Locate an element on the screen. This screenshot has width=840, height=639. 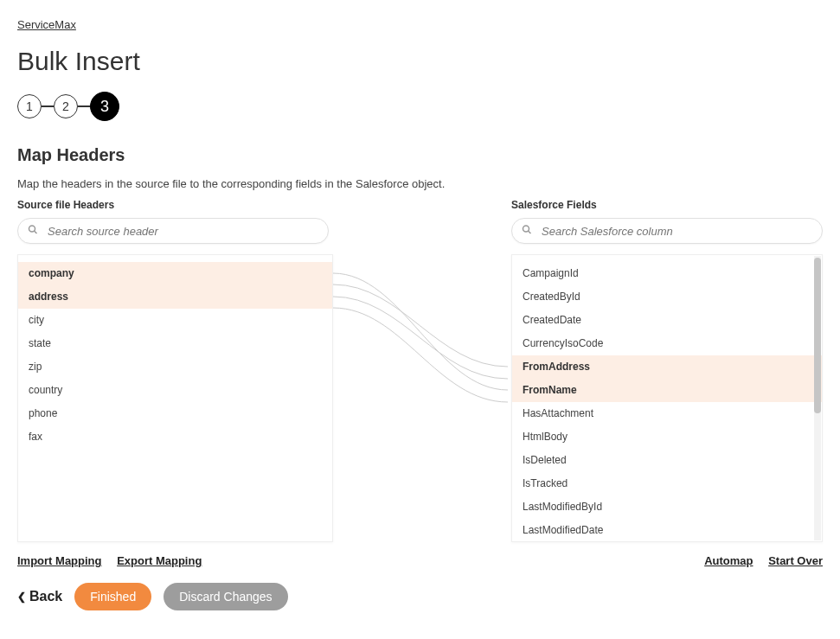
list-item: address is located at coordinates (175, 297).